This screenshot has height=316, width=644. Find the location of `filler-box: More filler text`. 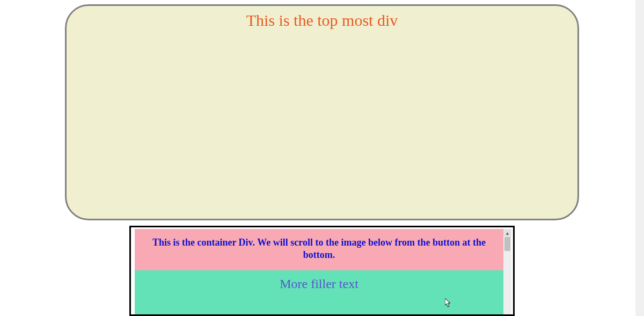

filler-box: More filler text is located at coordinates (319, 292).